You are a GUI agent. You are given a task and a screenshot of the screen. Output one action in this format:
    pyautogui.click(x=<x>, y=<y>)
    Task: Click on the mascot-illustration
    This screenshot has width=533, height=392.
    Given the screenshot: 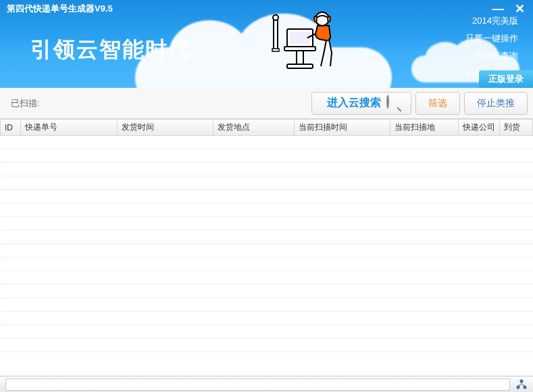 What is the action you would take?
    pyautogui.click(x=304, y=41)
    